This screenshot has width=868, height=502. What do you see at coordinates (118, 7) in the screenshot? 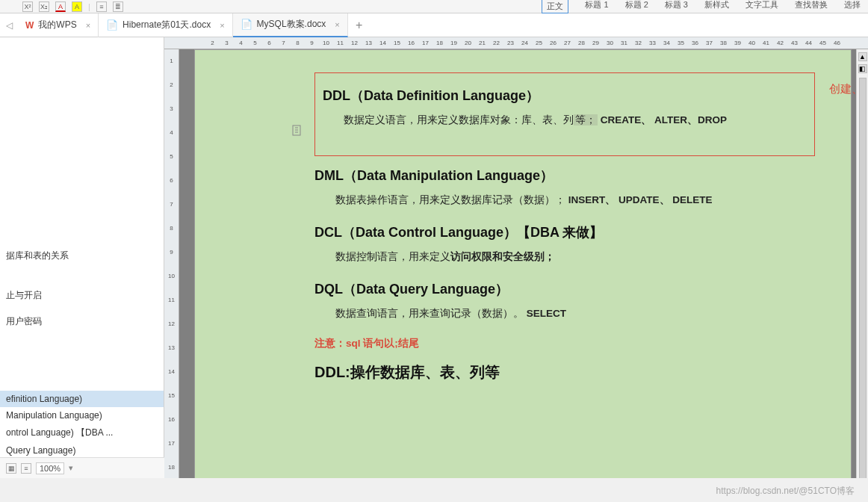
I see `list-button: ≣` at bounding box center [118, 7].